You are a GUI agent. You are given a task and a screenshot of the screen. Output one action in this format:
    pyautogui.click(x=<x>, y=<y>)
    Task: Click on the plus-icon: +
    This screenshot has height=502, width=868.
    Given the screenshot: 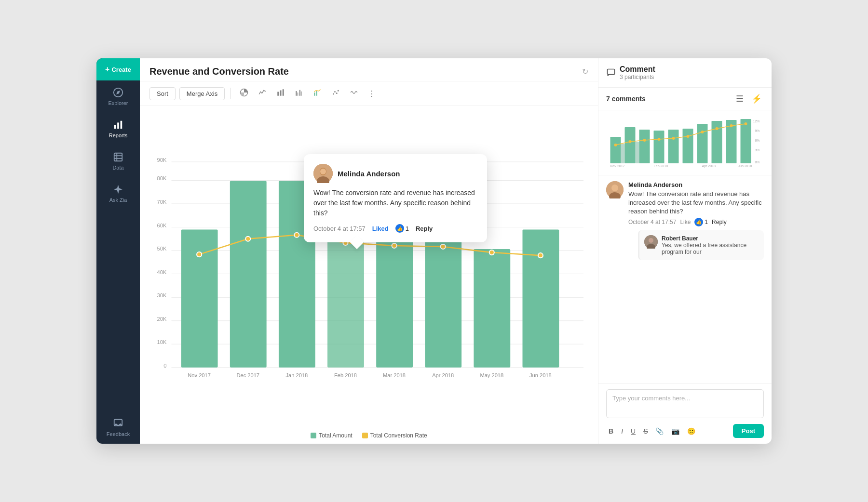 What is the action you would take?
    pyautogui.click(x=107, y=69)
    